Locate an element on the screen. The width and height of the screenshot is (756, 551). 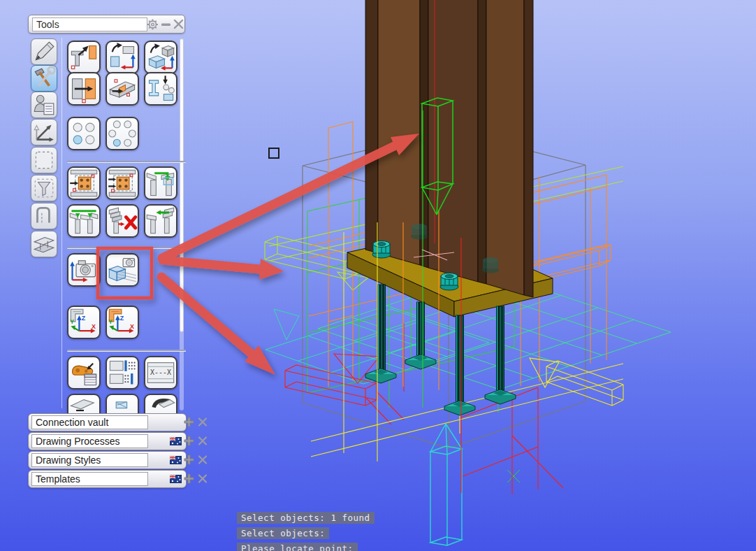
btn-camera-at-node is located at coordinates (122, 270).